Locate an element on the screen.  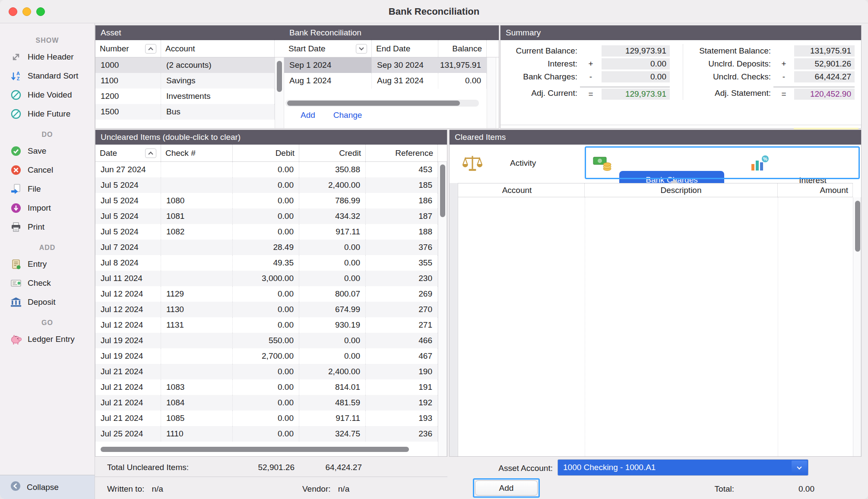
sidebar-item-import: Import is located at coordinates (48, 208).